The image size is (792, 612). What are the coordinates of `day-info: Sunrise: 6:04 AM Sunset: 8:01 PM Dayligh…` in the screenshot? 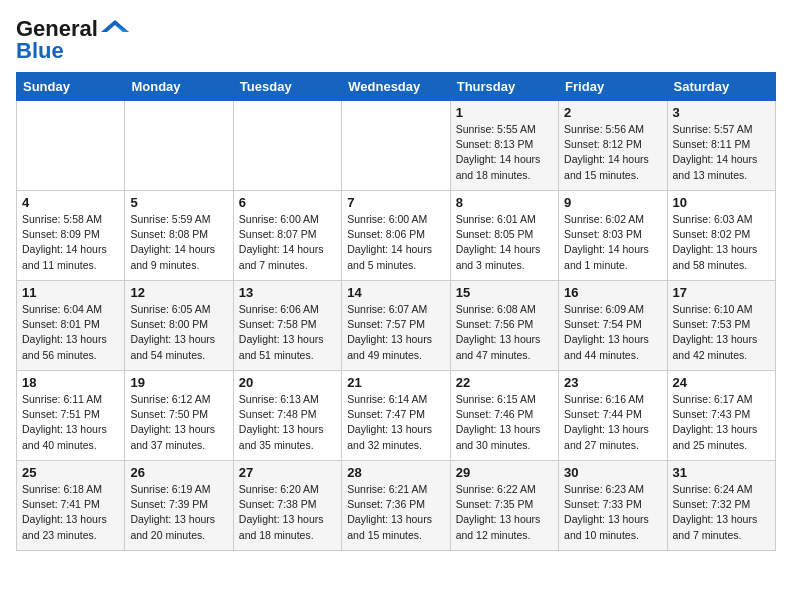 It's located at (70, 332).